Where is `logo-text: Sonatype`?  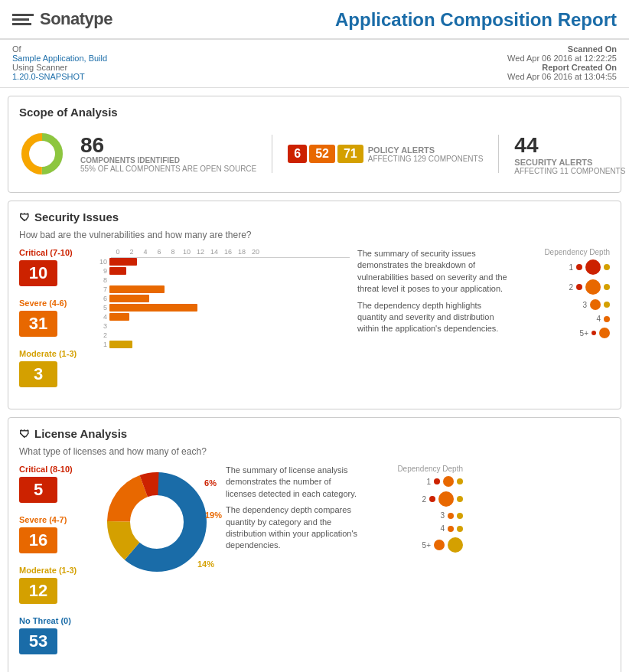 logo-text: Sonatype is located at coordinates (77, 19).